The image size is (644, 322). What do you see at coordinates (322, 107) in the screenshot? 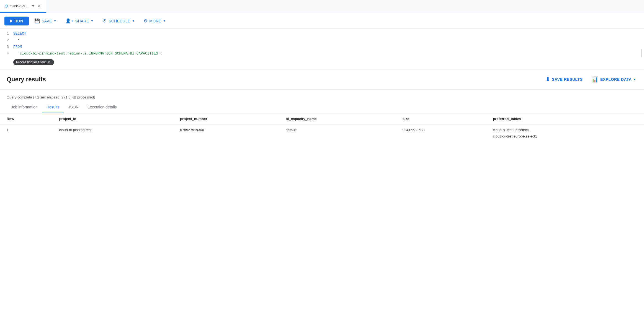
I see `result-tabs: Job information Results JSON Execution d…` at bounding box center [322, 107].